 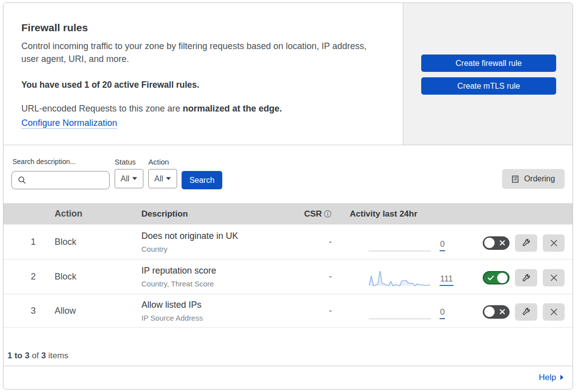 What do you see at coordinates (313, 214) in the screenshot?
I see `header-csr-label: CSR` at bounding box center [313, 214].